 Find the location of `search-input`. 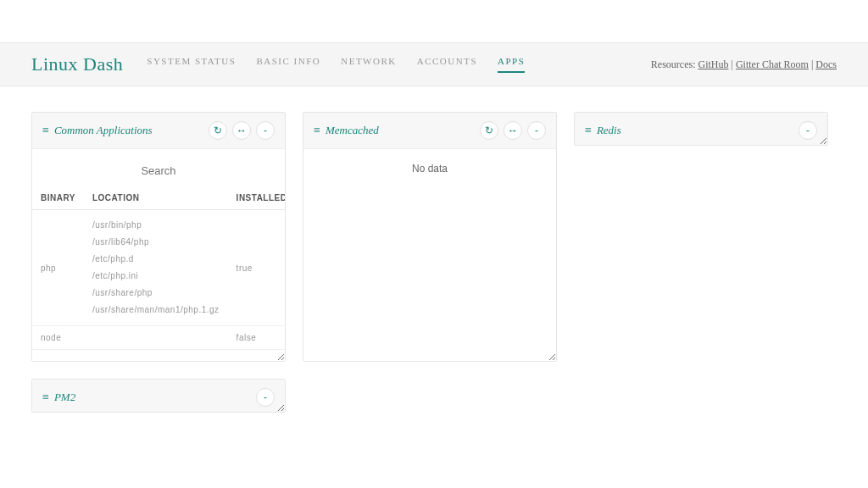

search-input is located at coordinates (159, 171).